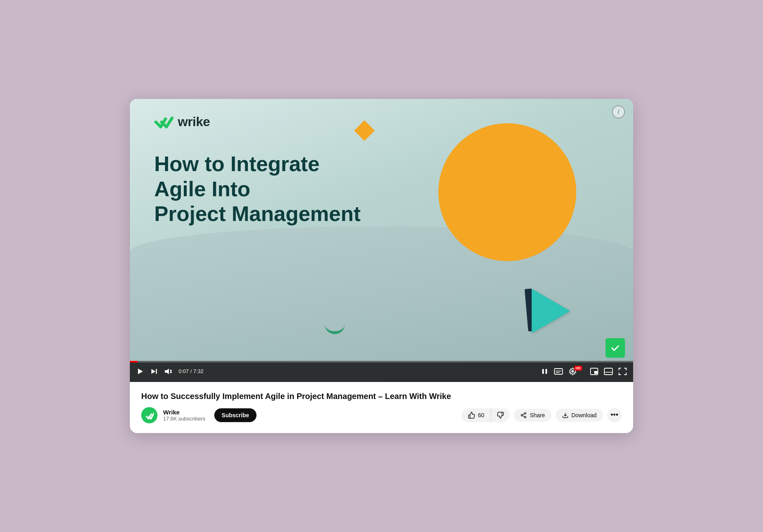 This screenshot has width=763, height=532. What do you see at coordinates (551, 311) in the screenshot?
I see `teal-triangle-shape` at bounding box center [551, 311].